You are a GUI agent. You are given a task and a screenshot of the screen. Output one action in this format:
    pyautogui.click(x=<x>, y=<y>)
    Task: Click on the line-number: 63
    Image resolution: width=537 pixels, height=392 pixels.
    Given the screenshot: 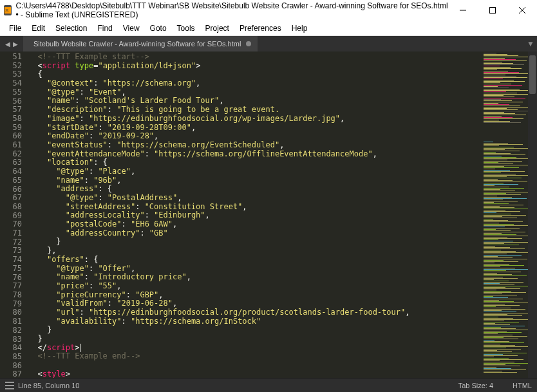 What is the action you would take?
    pyautogui.click(x=11, y=163)
    